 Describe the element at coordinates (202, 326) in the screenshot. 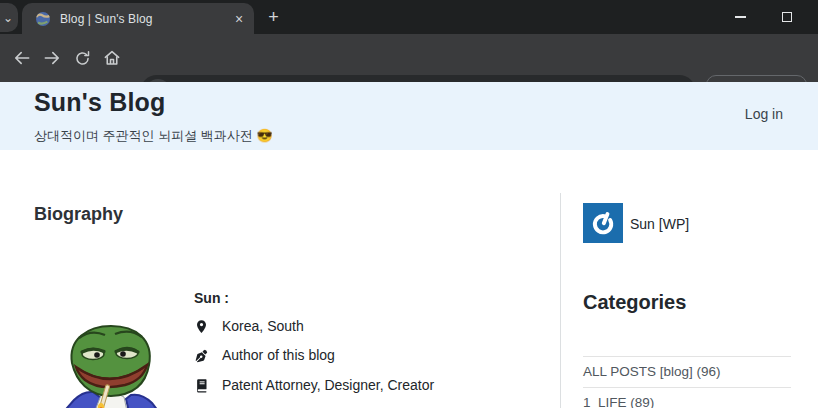

I see `map-marker-icon` at that location.